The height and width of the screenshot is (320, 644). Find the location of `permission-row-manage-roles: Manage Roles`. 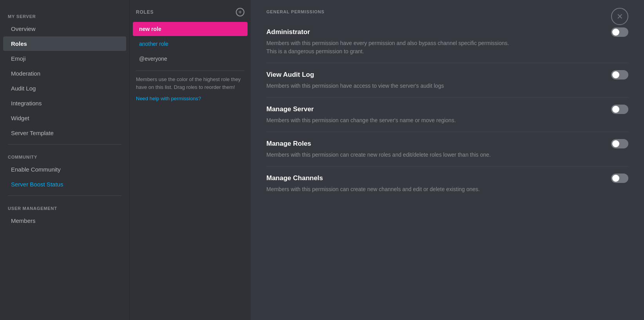

permission-row-manage-roles: Manage Roles is located at coordinates (447, 144).